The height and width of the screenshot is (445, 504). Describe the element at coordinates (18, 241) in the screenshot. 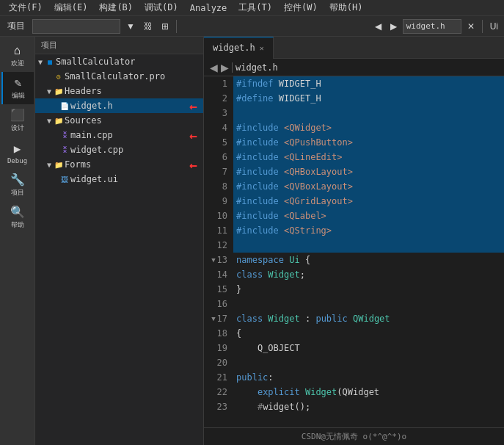

I see `sidebar: ⌂ 欢迎 ✎ 编辑 ⬛ 设计 ▶ Debug 🔧 项目 🔍 帮助` at that location.